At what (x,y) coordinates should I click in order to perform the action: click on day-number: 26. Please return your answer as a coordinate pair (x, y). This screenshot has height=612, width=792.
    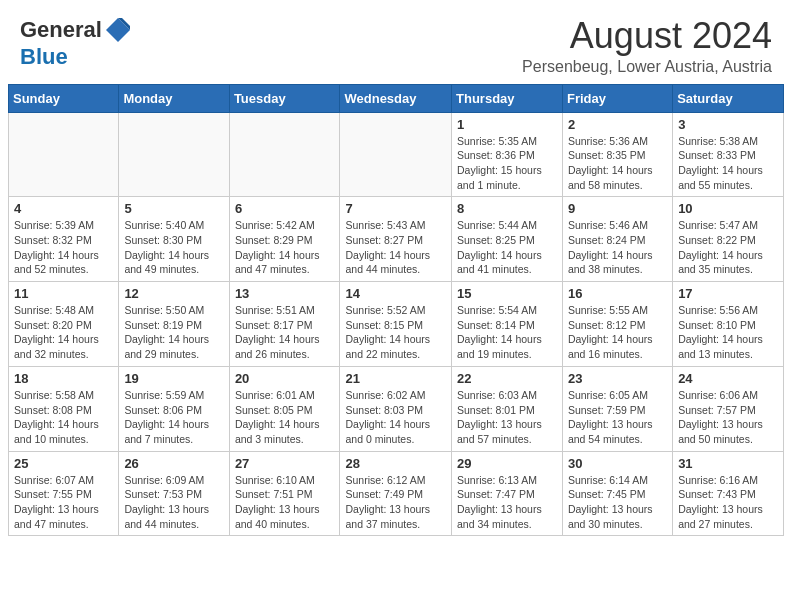
    Looking at the image, I should click on (174, 464).